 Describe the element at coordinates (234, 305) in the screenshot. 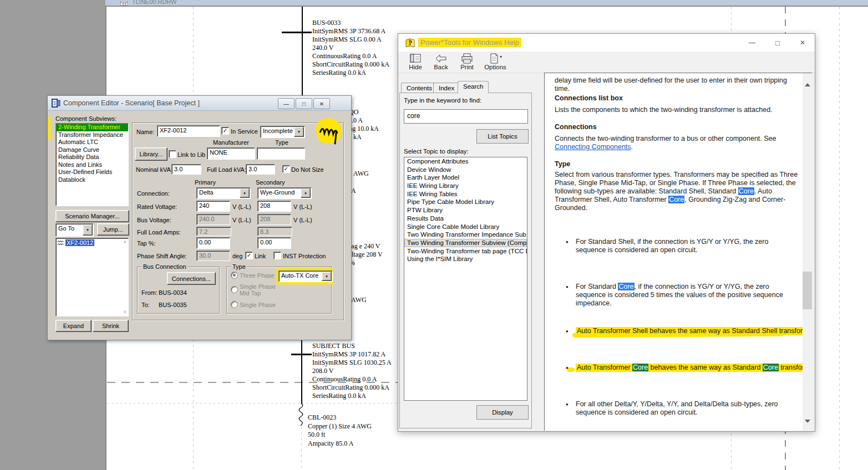

I see `single-phase-radio` at that location.